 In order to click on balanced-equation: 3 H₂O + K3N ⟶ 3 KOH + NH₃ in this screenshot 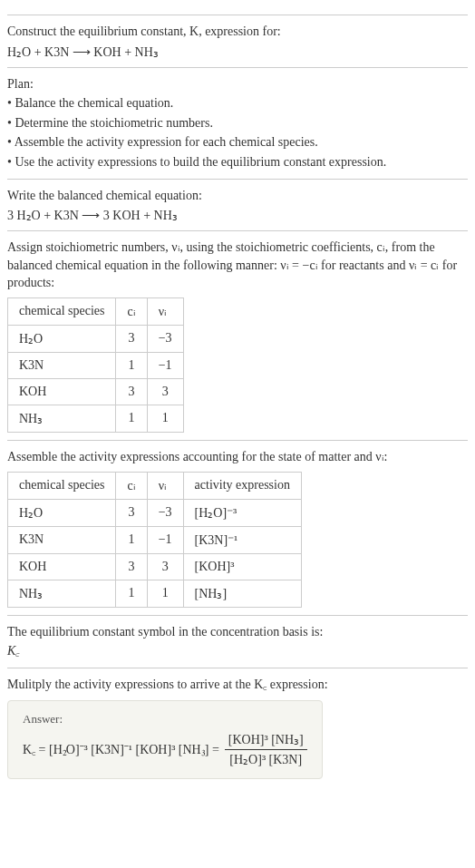, I will do `click(238, 216)`.